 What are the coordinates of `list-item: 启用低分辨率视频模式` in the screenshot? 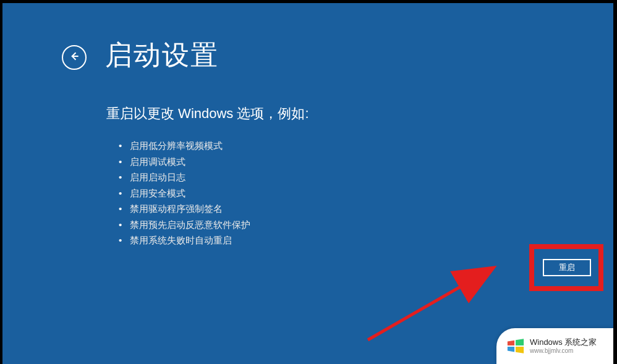 It's located at (337, 146).